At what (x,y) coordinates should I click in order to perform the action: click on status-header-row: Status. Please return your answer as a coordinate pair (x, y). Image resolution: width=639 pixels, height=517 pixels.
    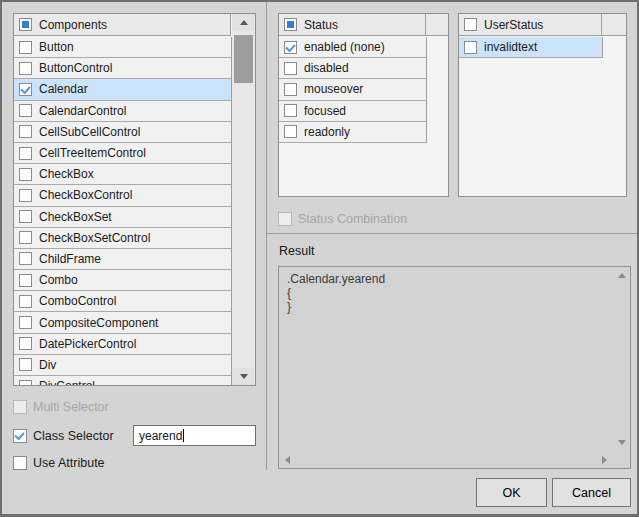
    Looking at the image, I should click on (364, 25).